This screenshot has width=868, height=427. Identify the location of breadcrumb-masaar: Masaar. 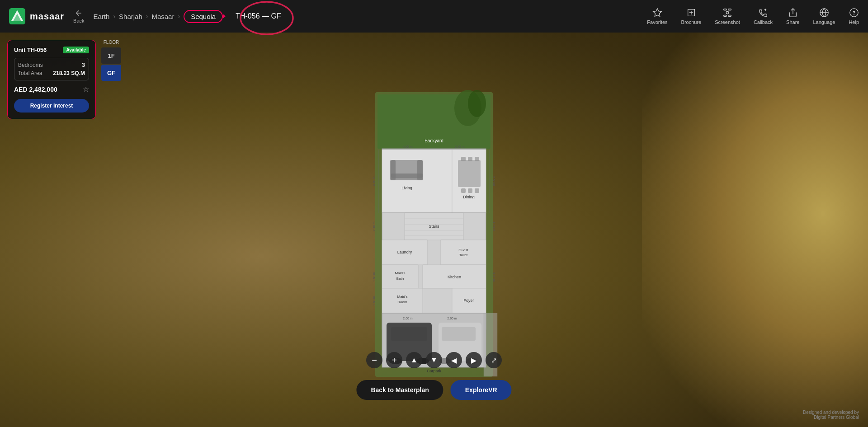
(163, 16).